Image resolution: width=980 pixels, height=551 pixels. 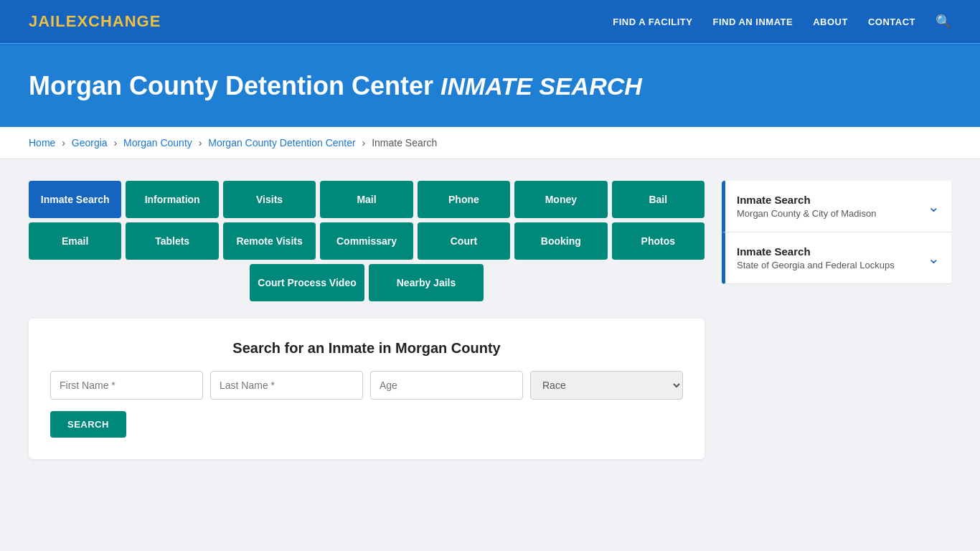 What do you see at coordinates (42, 143) in the screenshot?
I see `breadcrumb-home: Home` at bounding box center [42, 143].